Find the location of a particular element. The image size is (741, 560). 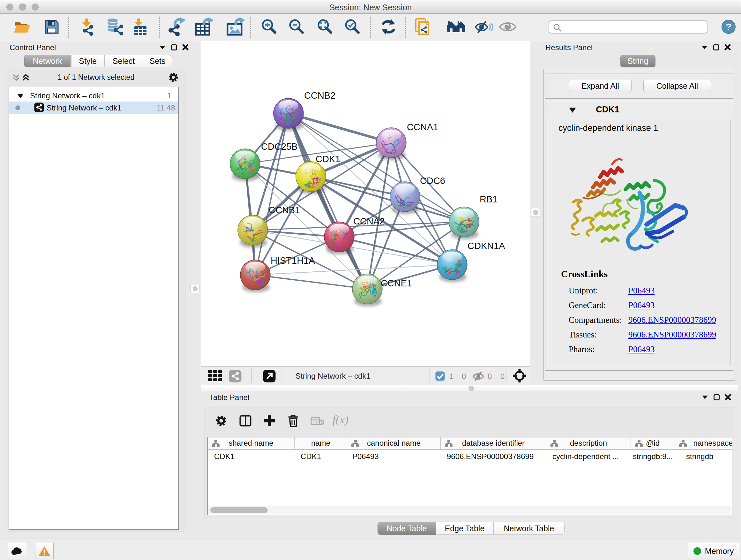

network-options-gear-icon is located at coordinates (174, 77).